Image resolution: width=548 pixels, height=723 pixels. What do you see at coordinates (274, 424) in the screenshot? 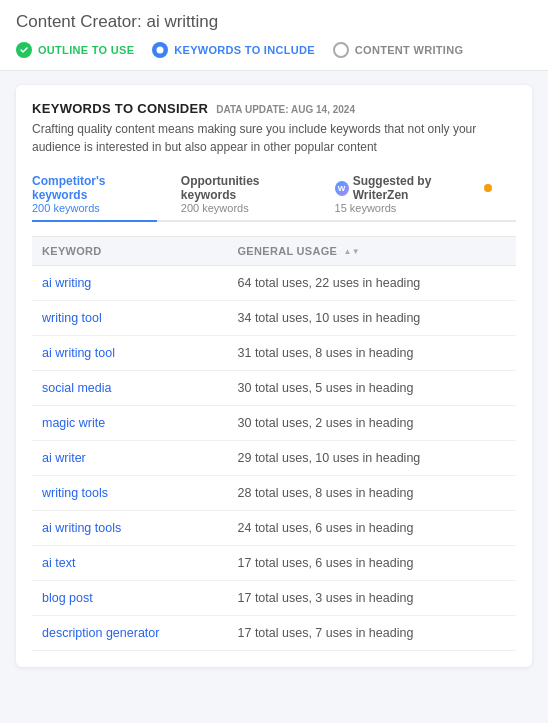
I see `table-row: magic write30 total uses, 2 uses in head…` at bounding box center [274, 424].